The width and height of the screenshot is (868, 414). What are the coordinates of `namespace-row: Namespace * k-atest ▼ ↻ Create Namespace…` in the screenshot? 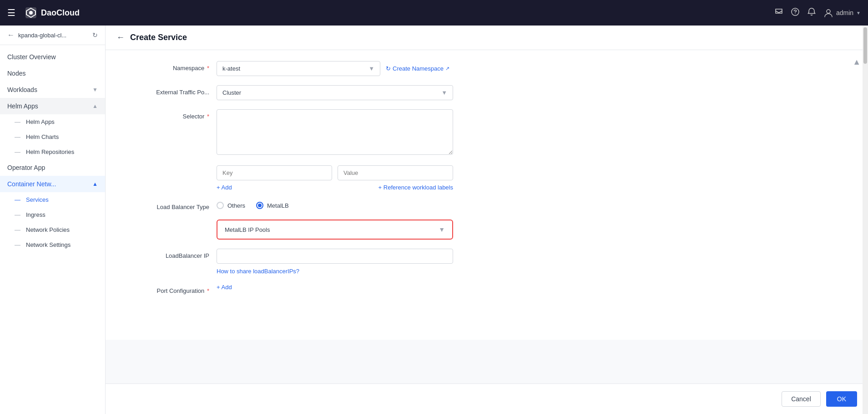 It's located at (487, 68).